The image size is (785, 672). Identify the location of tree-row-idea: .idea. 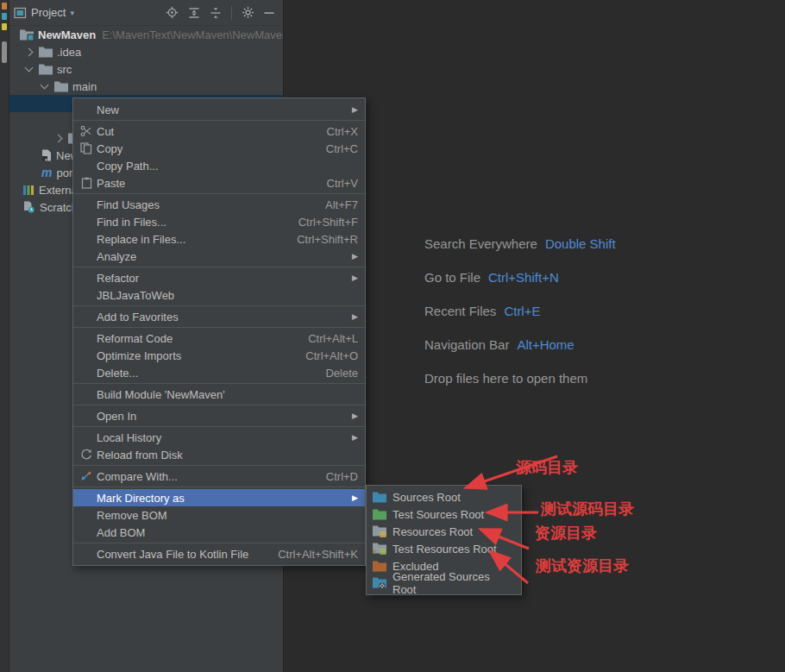
(147, 52).